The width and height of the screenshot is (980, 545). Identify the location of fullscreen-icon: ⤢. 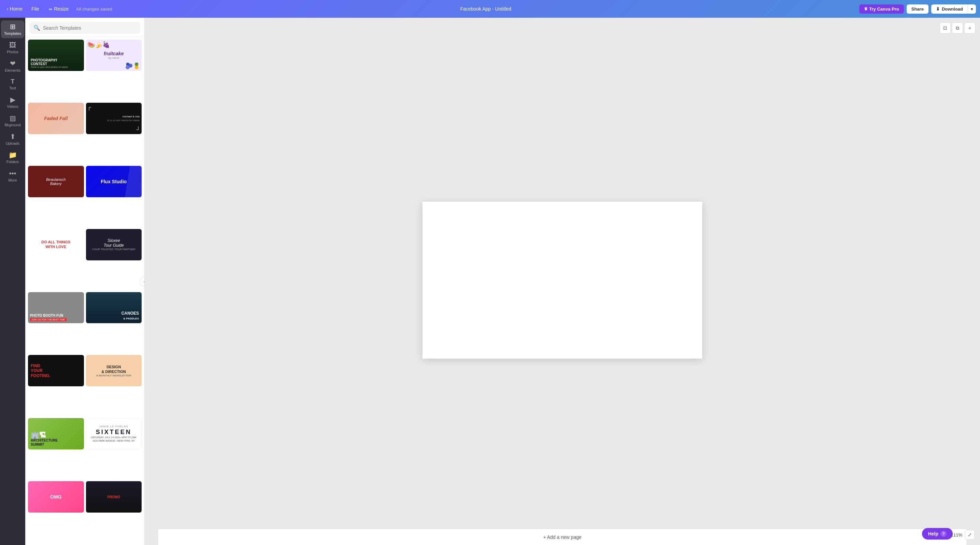
(970, 535).